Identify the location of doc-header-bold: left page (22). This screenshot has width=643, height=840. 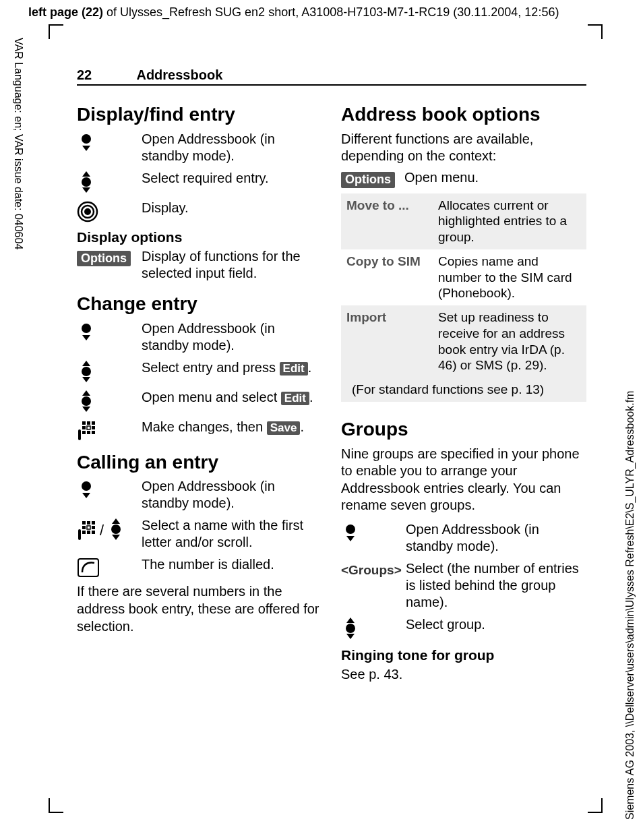
(66, 12).